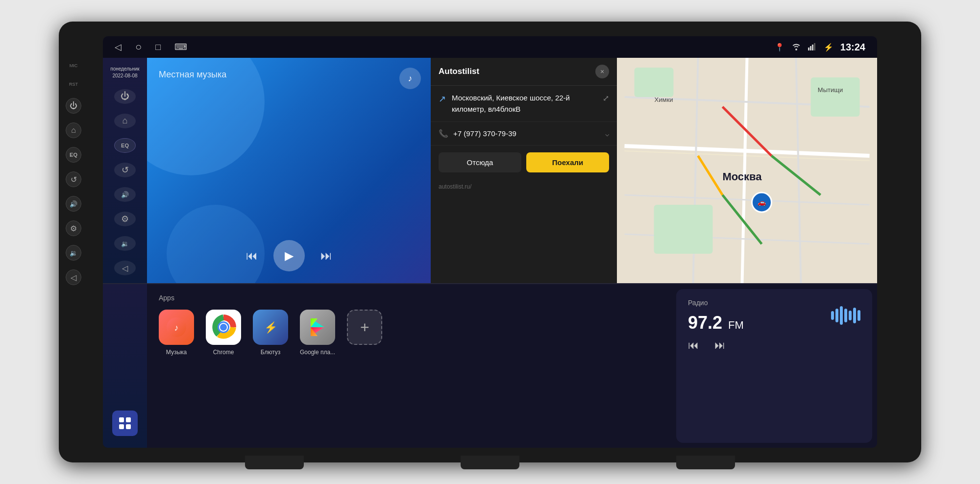 This screenshot has height=484, width=980. What do you see at coordinates (223, 327) in the screenshot?
I see `chrome-app-icon` at bounding box center [223, 327].